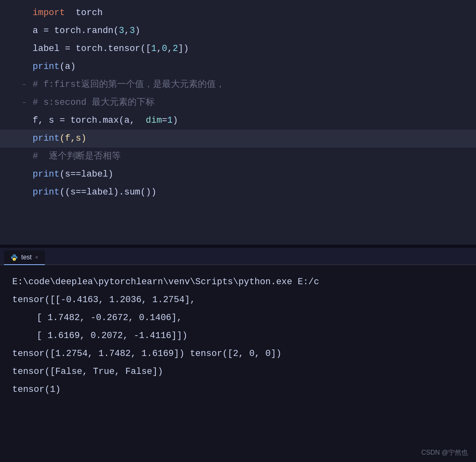  Describe the element at coordinates (129, 85) in the screenshot. I see `comment-text-1: # f:first返回的第一个值，是最大元素的值，` at that location.